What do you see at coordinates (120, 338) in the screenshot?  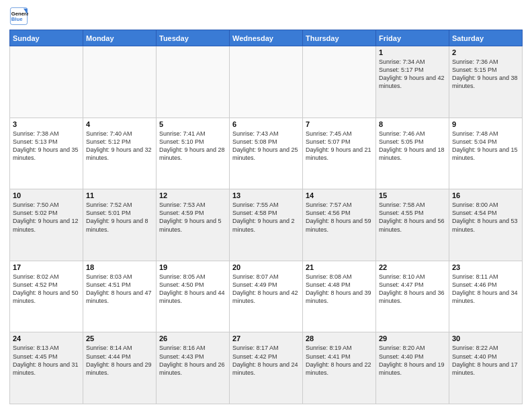 I see `day-number: 25` at bounding box center [120, 338].